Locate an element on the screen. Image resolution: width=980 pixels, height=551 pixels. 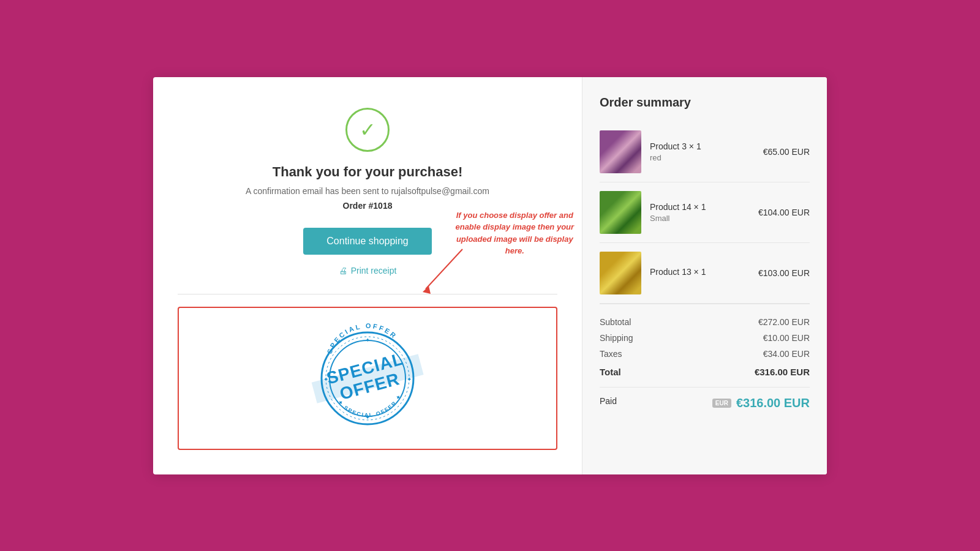
totals-section: Subtotal €272.00 EUR Shipping €10.00 EUR… is located at coordinates (704, 359).